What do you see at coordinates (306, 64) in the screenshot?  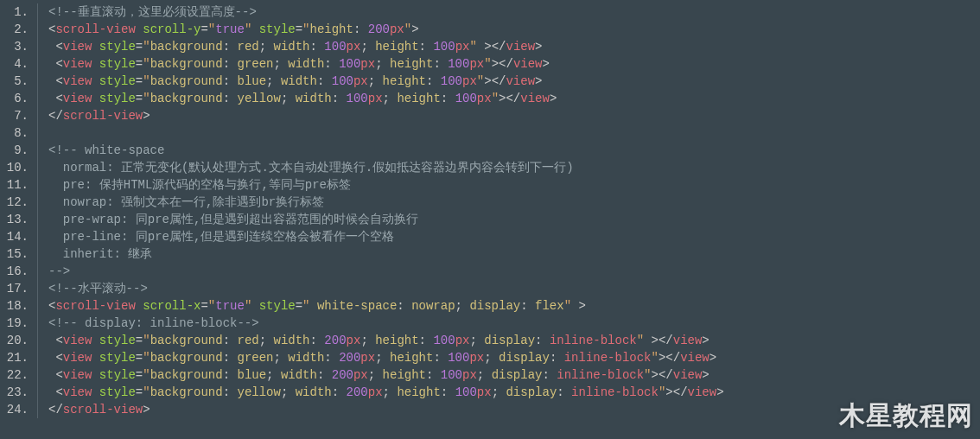 I see `token: width` at bounding box center [306, 64].